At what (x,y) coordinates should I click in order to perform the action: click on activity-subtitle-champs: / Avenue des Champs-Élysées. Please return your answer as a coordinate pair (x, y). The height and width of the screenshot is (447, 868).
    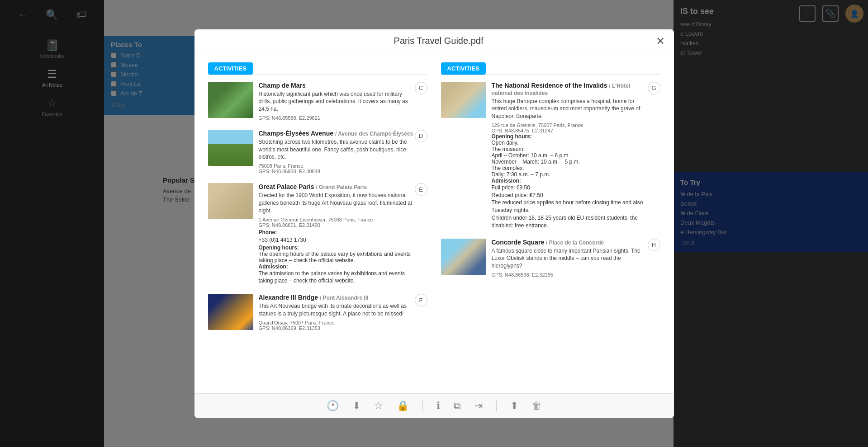
    Looking at the image, I should click on (375, 134).